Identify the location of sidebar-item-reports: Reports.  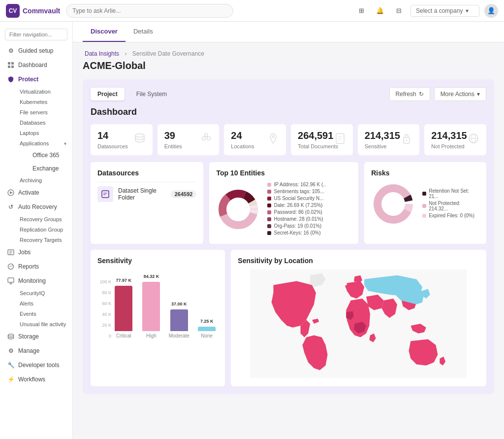
(36, 267).